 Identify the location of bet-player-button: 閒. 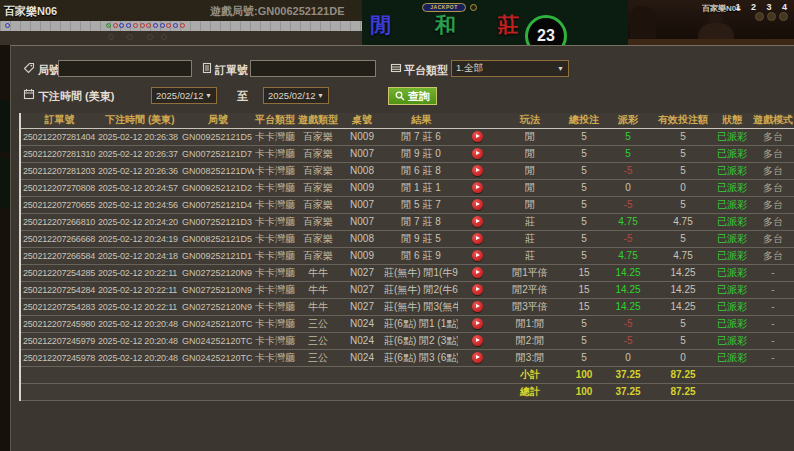
(380, 25).